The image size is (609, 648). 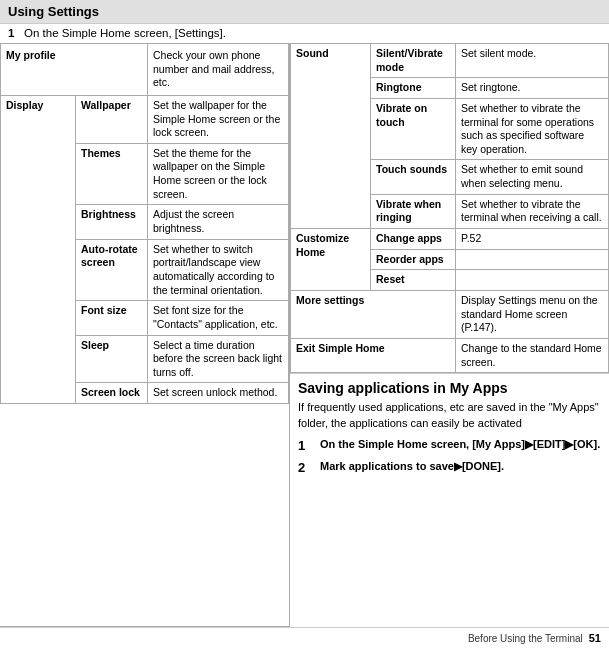 I want to click on cell-vibrate-ringing-label: Vibrate when ringing, so click(x=414, y=211).